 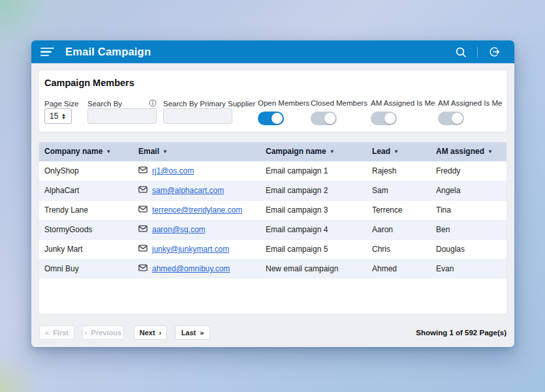 I want to click on cell-campaign: New email campaign, so click(x=313, y=269).